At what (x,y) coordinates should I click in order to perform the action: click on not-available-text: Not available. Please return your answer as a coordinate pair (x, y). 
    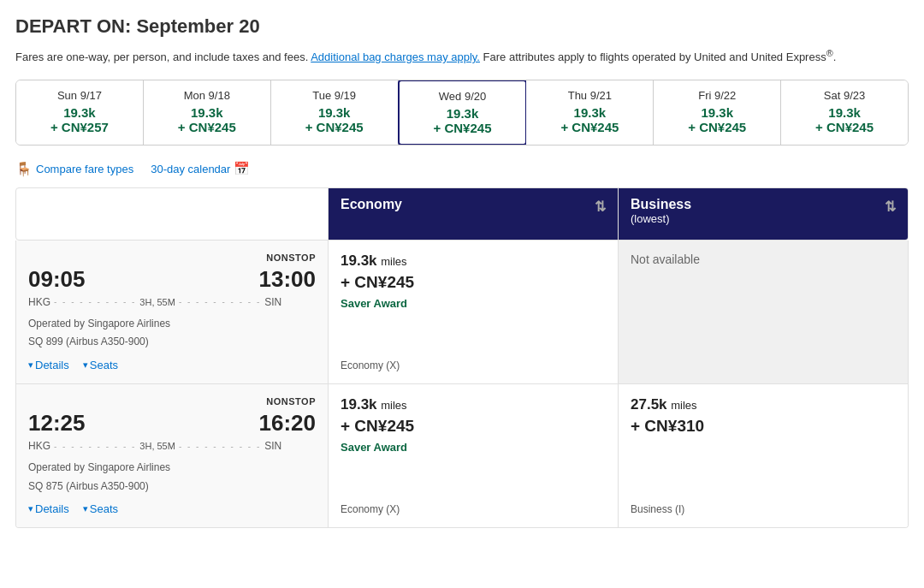
    Looking at the image, I should click on (666, 259).